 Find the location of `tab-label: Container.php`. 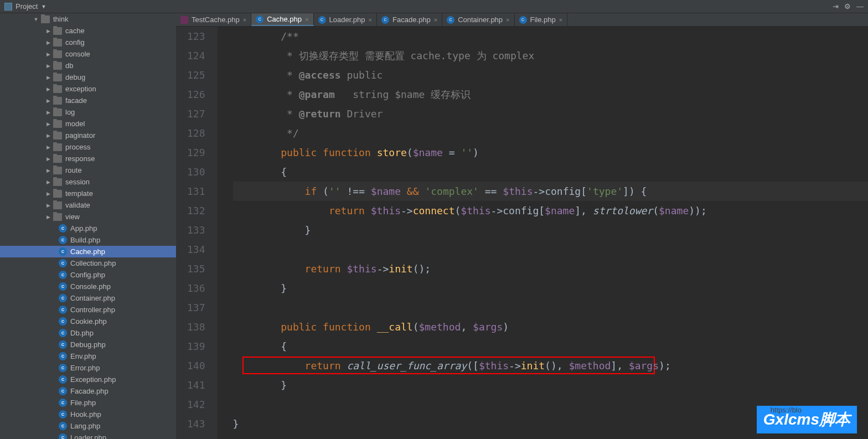

tab-label: Container.php is located at coordinates (480, 20).